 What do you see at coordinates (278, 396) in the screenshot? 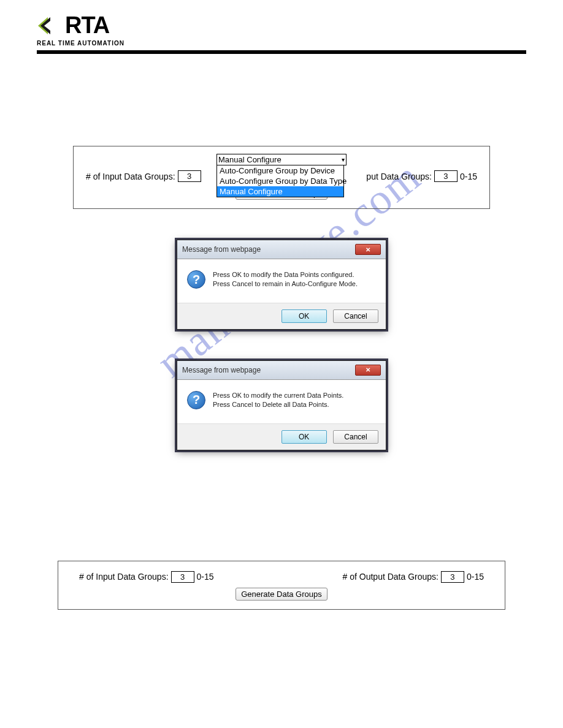
I see `dialog2-line1: Press OK to modify the current Data Poin…` at bounding box center [278, 396].